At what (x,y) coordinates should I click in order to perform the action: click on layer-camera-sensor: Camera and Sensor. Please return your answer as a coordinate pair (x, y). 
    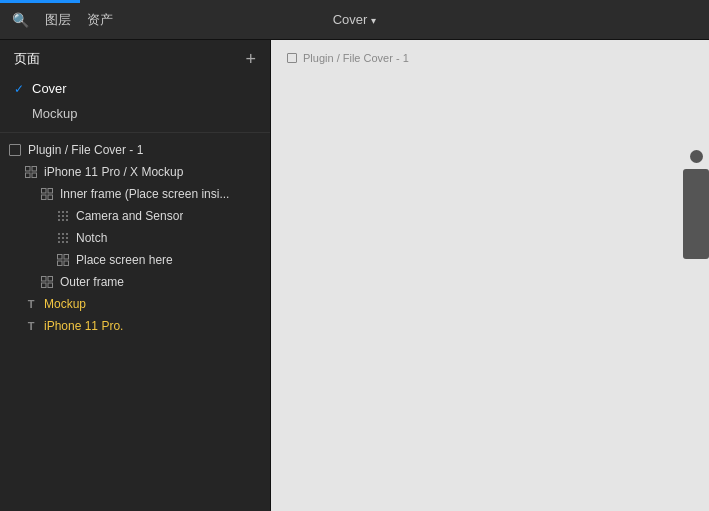
    Looking at the image, I should click on (135, 216).